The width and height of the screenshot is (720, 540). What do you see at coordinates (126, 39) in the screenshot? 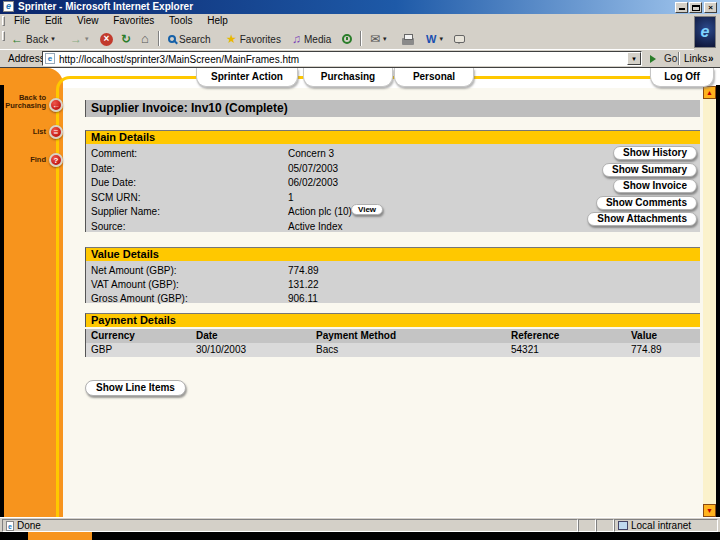
I see `refresh-button: ↻` at bounding box center [126, 39].